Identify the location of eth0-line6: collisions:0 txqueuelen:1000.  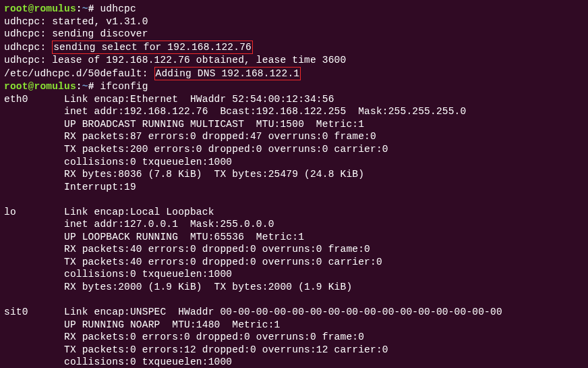
(294, 162).